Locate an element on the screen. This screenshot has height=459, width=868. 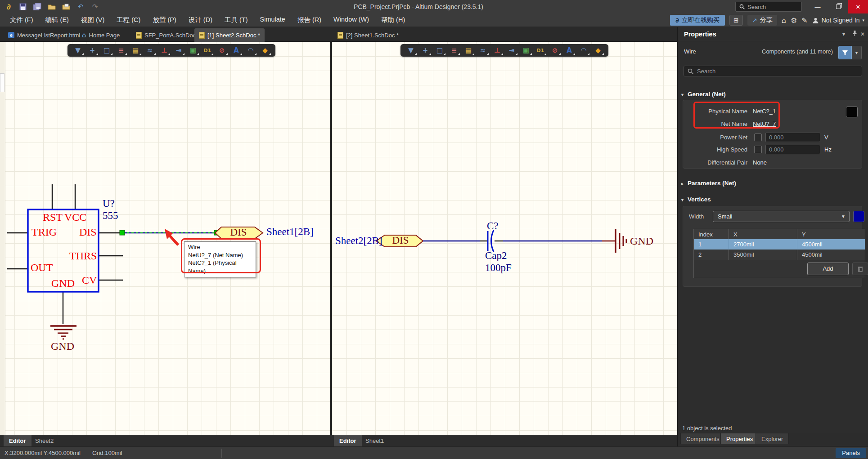
global-search-input: Search is located at coordinates (769, 7).